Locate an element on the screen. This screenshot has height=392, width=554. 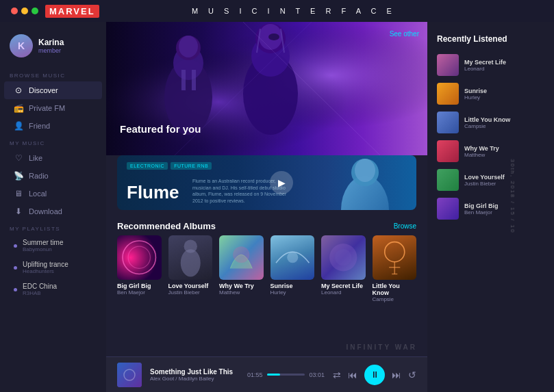
user-name: Karina is located at coordinates (51, 42).